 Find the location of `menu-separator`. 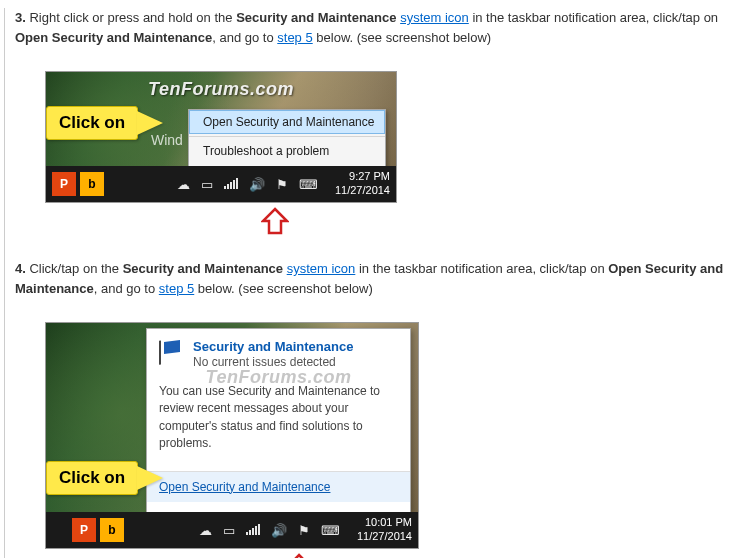

menu-separator is located at coordinates (287, 136).